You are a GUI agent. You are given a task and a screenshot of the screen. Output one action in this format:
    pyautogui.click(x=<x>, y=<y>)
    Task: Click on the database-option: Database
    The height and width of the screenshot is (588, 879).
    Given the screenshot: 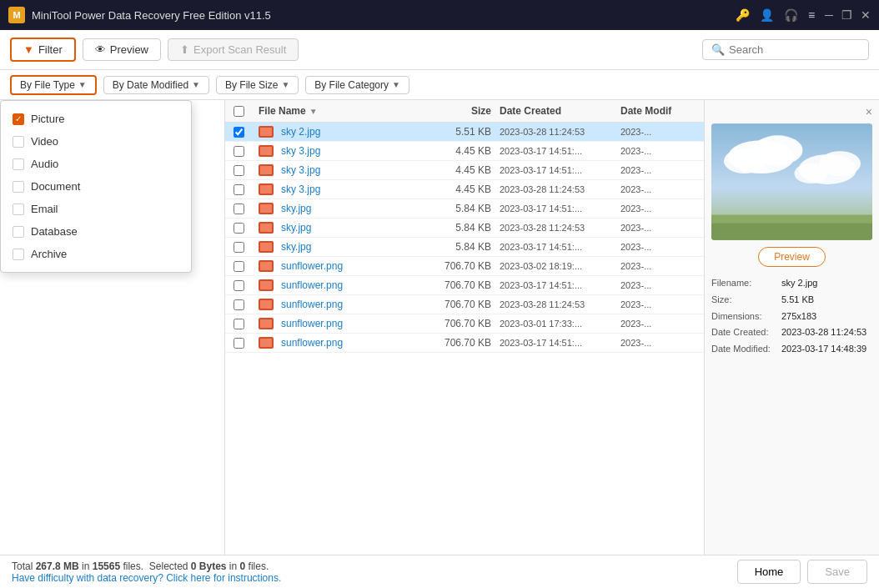 What is the action you would take?
    pyautogui.click(x=96, y=232)
    